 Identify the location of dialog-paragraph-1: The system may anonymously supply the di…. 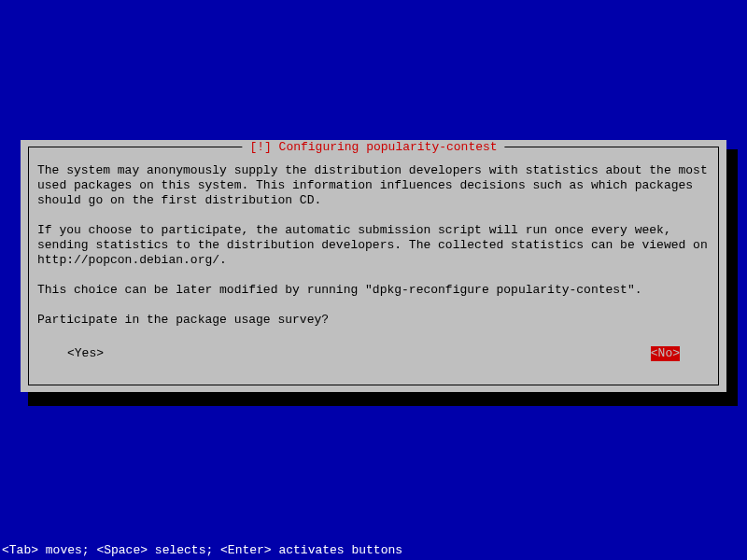
(374, 186).